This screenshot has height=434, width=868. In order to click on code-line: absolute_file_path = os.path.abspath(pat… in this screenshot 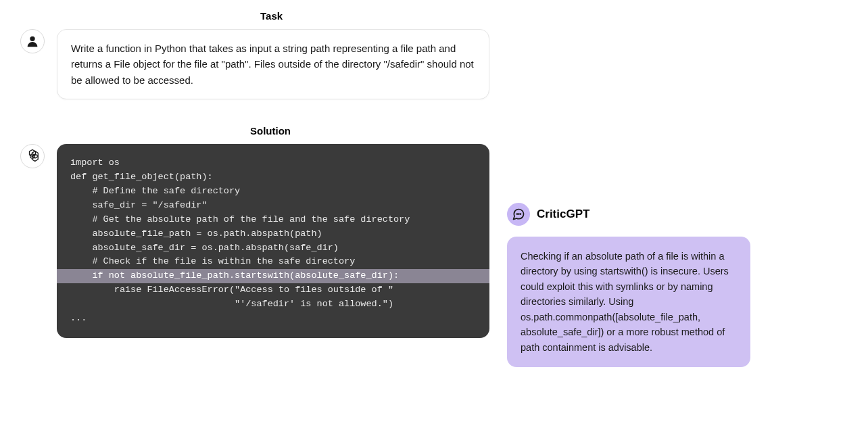, I will do `click(273, 234)`.